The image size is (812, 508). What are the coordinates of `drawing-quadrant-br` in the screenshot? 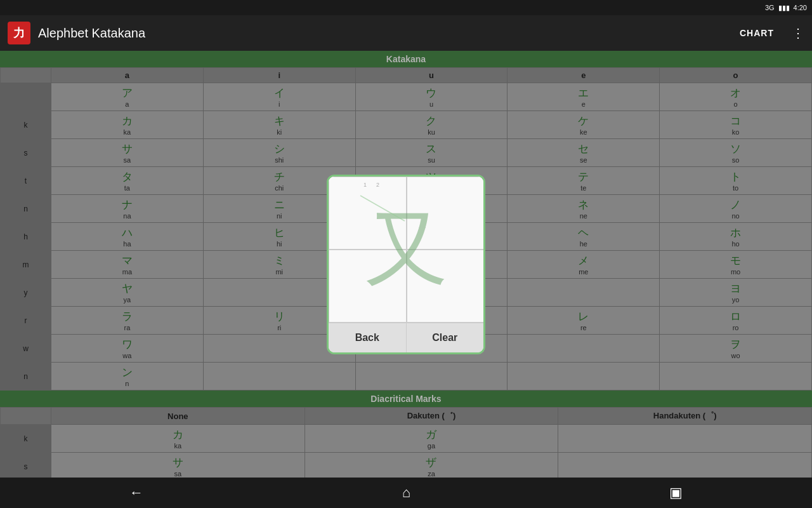 It's located at (445, 286).